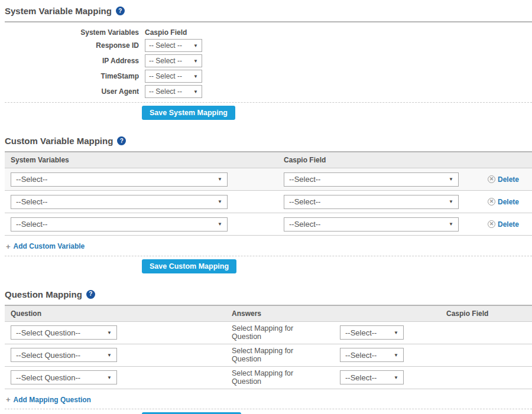 The height and width of the screenshot is (414, 532). I want to click on question-mapping-title-text: Question Mapping, so click(44, 294).